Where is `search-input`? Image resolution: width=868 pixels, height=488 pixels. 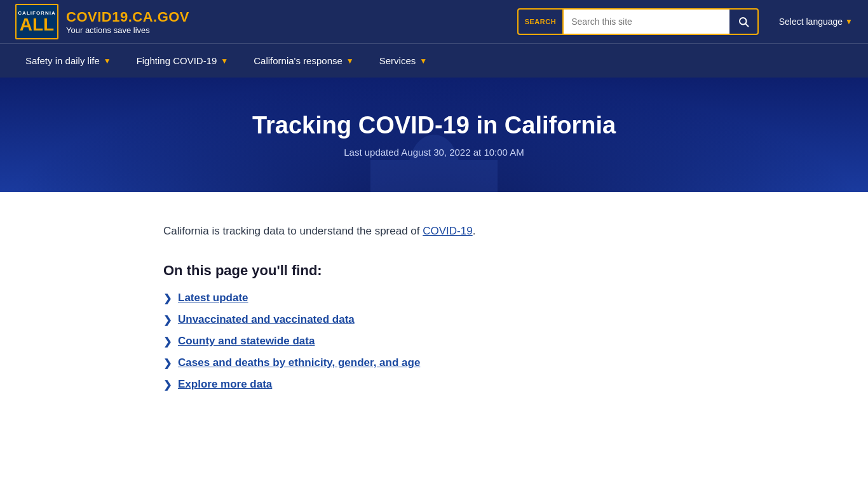
search-input is located at coordinates (647, 22).